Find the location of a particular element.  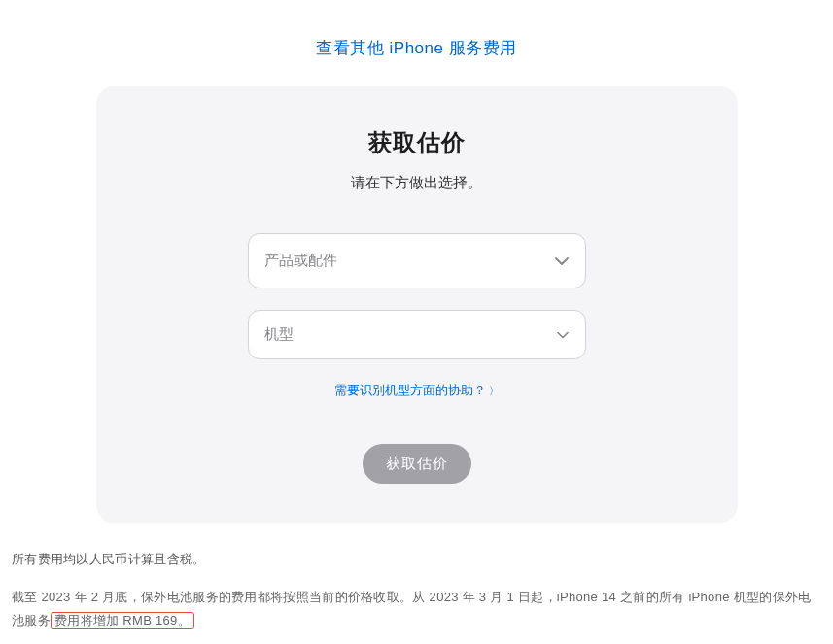

product-select: 产品或配件 is located at coordinates (417, 260).